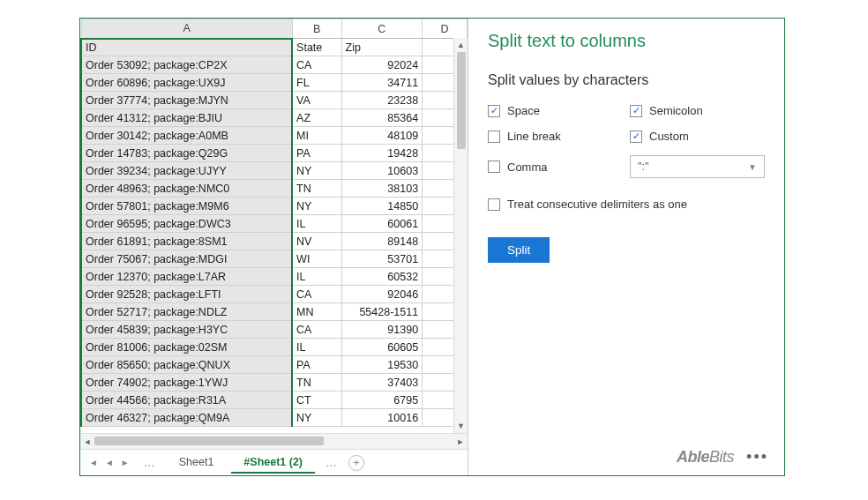 This screenshot has width=868, height=500. Describe the element at coordinates (445, 29) in the screenshot. I see `col-header-D: D` at that location.